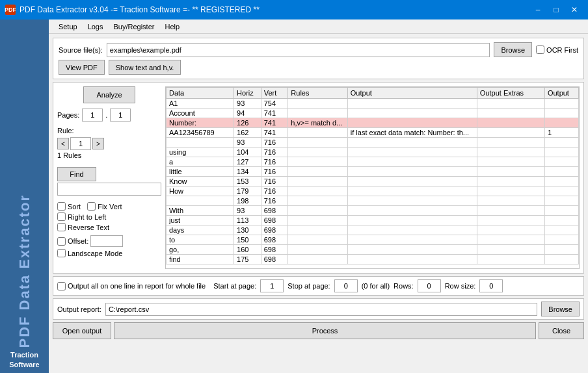  What do you see at coordinates (69, 207) in the screenshot?
I see `sort-checkbox-label: Sort` at bounding box center [69, 207].